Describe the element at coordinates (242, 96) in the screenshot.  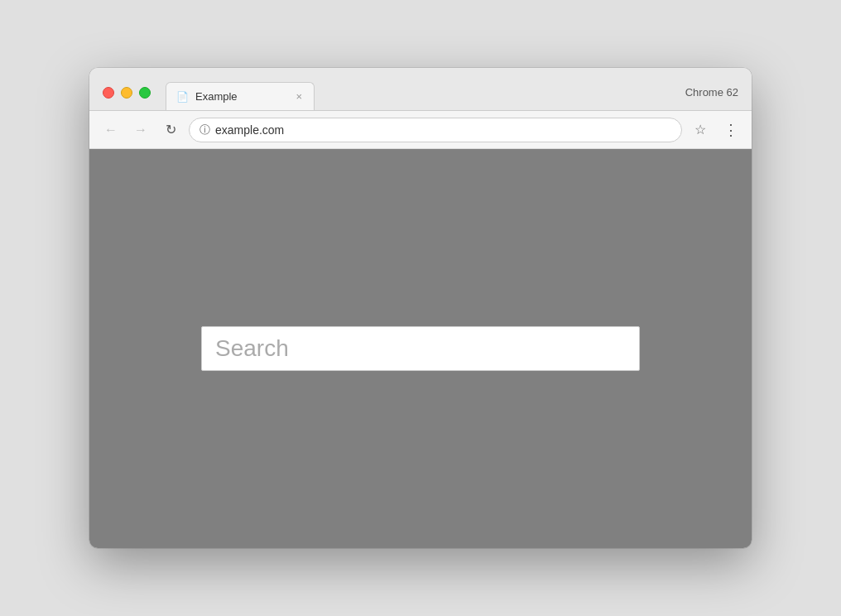
I see `tab-title: Example` at that location.